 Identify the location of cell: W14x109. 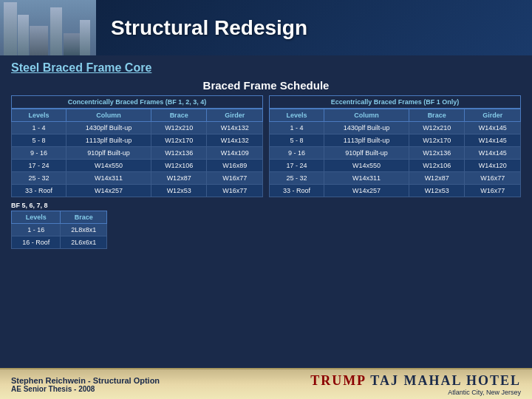
(235, 154).